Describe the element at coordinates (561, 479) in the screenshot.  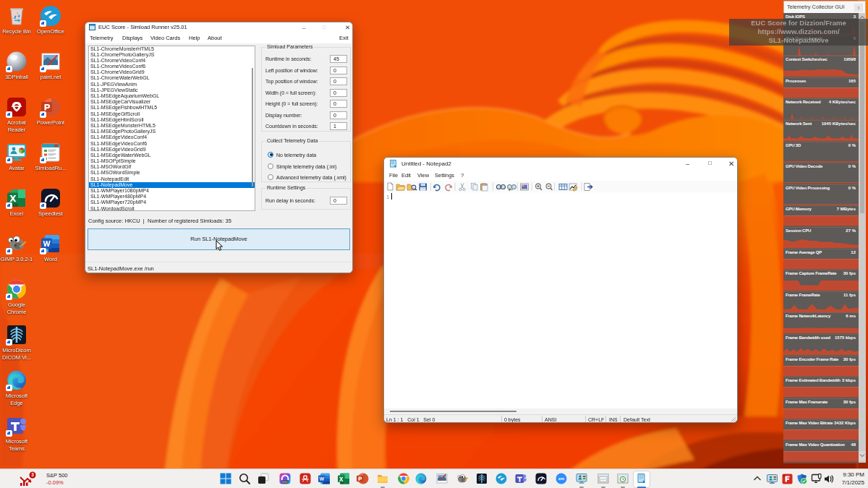
I see `svg-text: zm` at that location.